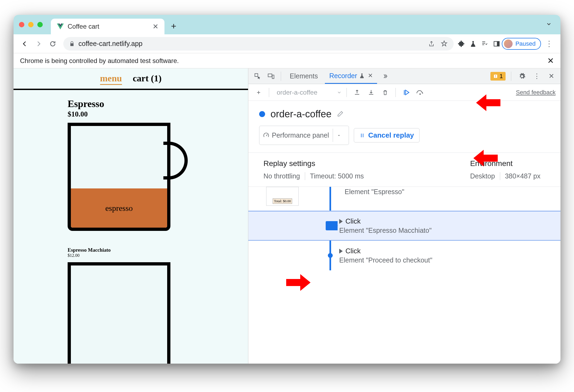 Image resolution: width=574 pixels, height=392 pixels. I want to click on minimize-window-button, so click(31, 25).